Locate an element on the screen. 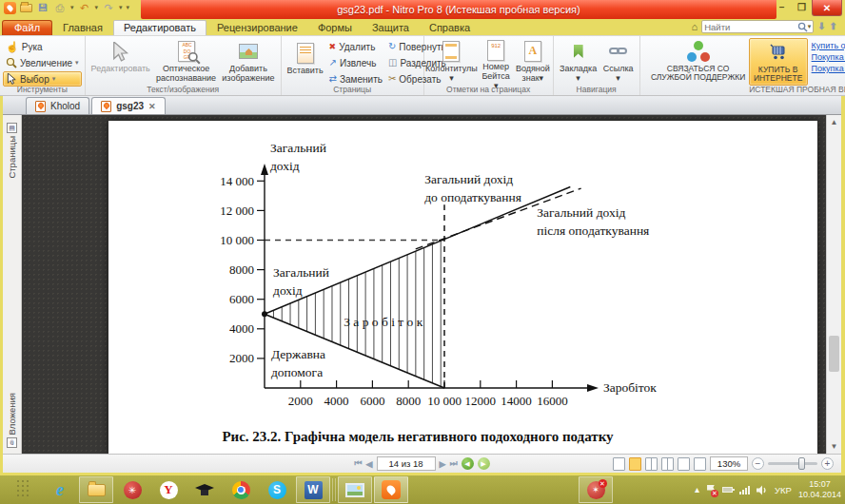  ocr-button: ABCDOGR Оптическоераспознавание is located at coordinates (187, 62).